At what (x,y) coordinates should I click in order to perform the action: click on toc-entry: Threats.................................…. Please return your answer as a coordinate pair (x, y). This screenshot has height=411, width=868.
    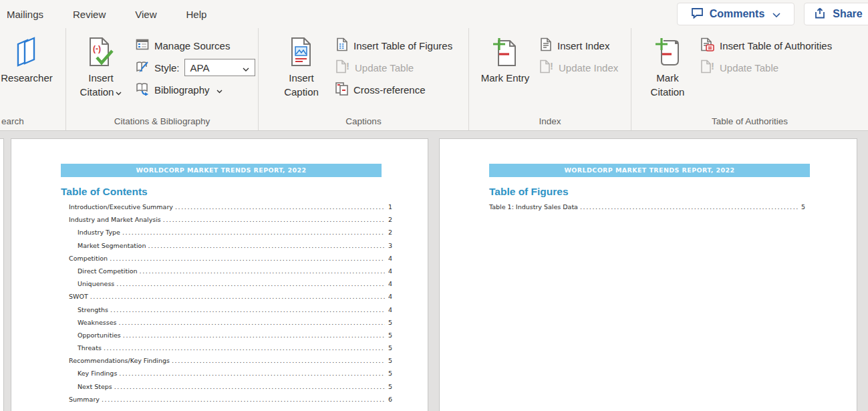
    Looking at the image, I should click on (231, 350).